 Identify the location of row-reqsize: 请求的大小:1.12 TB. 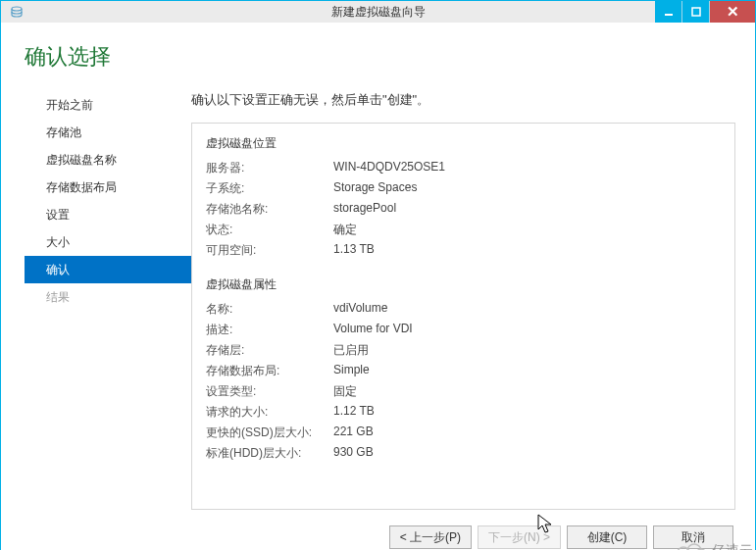
(463, 412).